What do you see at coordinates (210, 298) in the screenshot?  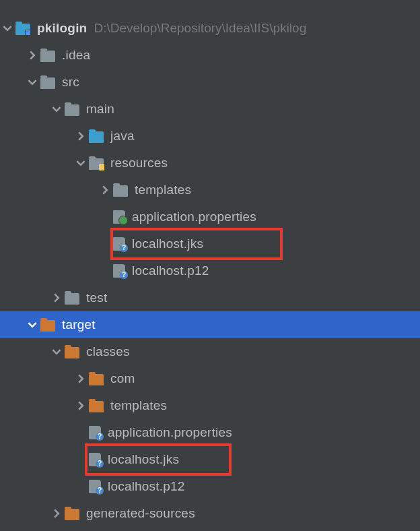 I see `tree-row-test: test` at bounding box center [210, 298].